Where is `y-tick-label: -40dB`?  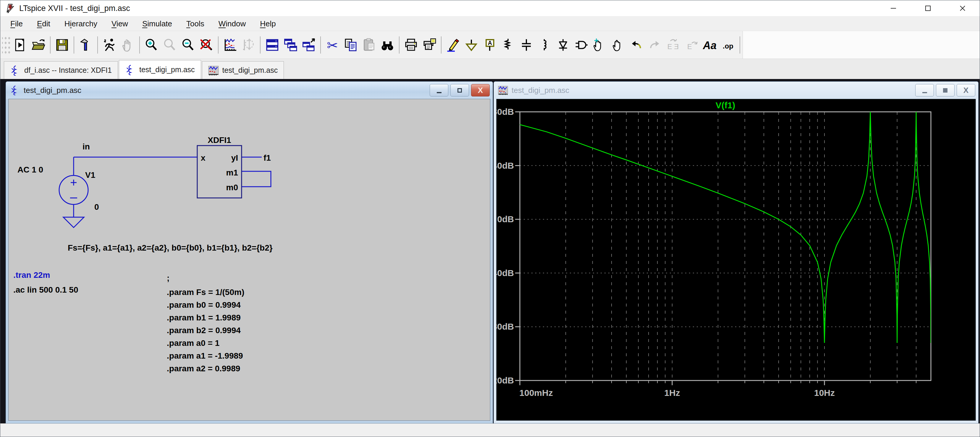
y-tick-label: -40dB is located at coordinates (505, 273).